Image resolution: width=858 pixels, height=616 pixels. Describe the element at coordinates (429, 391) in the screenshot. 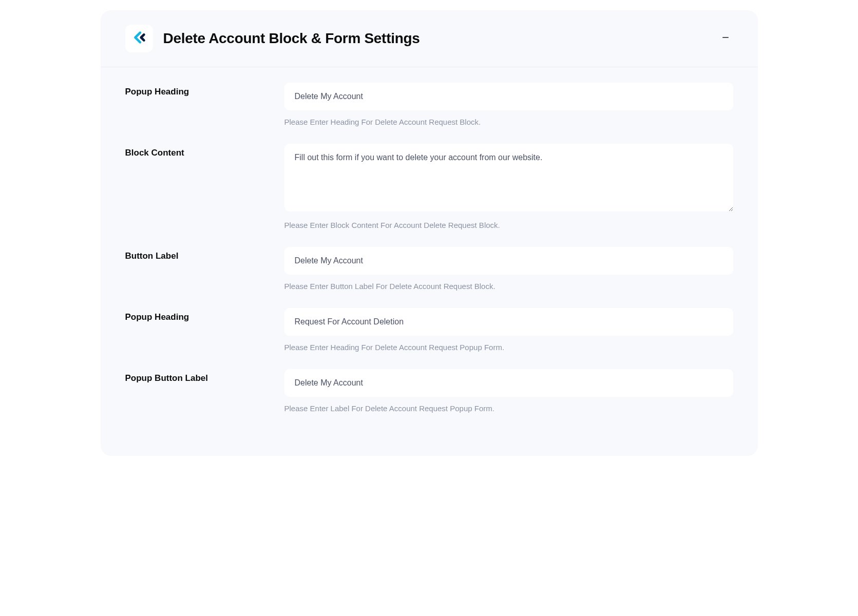

I see `form-row-popup-button-label: Popup Button Label Please Enter Label Fo…` at that location.